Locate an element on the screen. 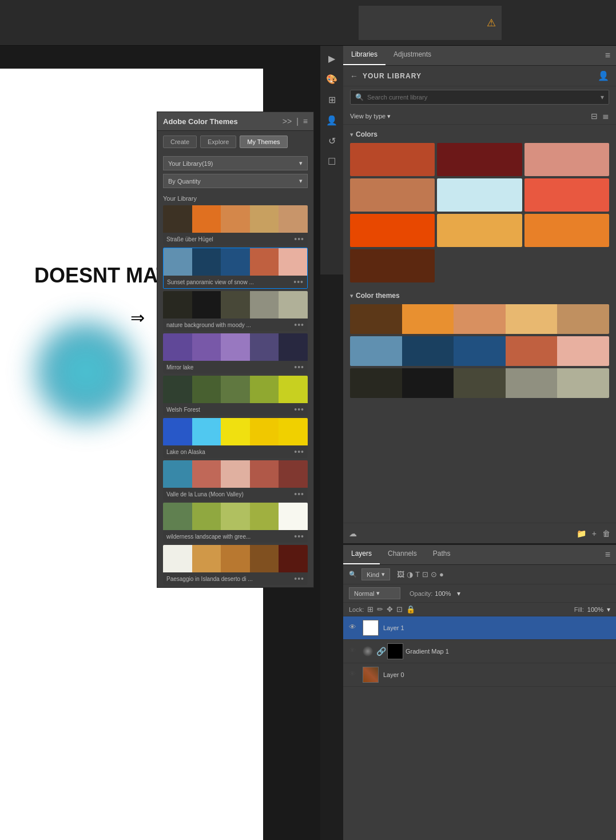 The image size is (616, 840). toolbar-icon-sync: ↺ is located at coordinates (332, 141).